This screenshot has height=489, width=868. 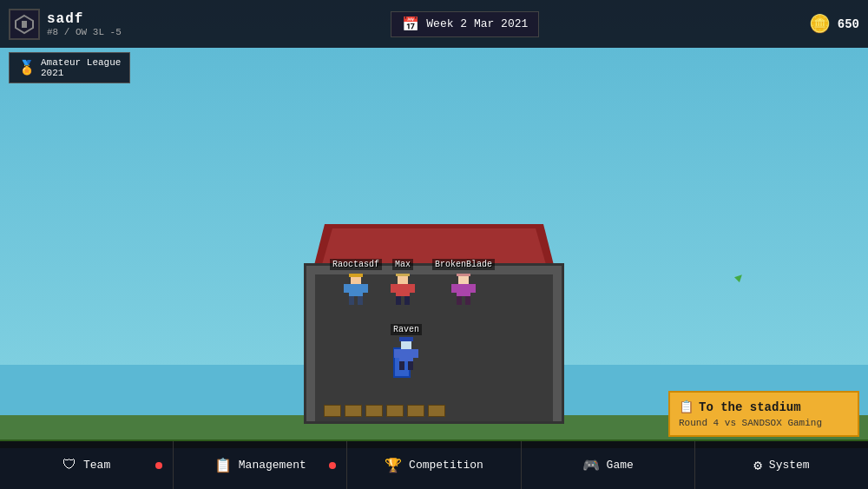 I want to click on management-notification-dot, so click(x=332, y=466).